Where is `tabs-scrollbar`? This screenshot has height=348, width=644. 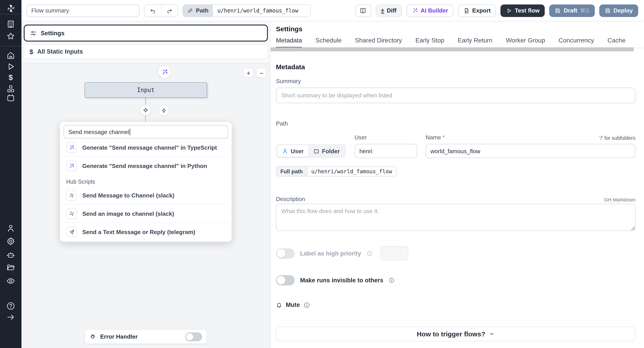 tabs-scrollbar is located at coordinates (452, 49).